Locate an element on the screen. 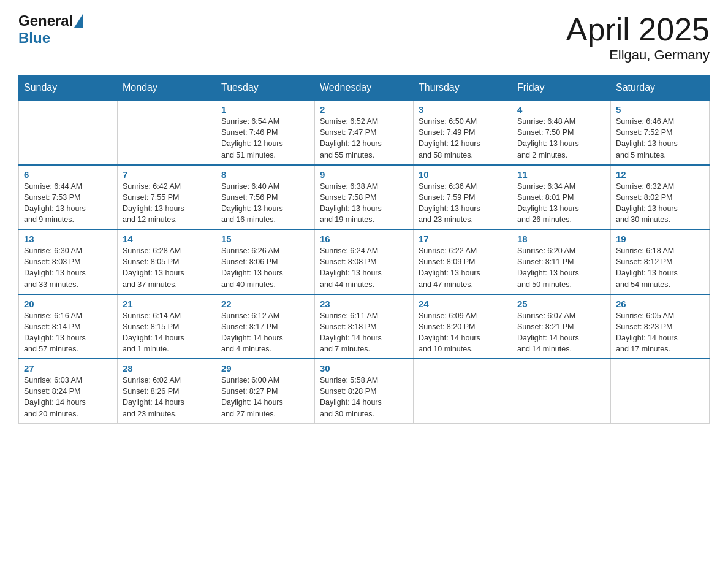  day-info: Sunrise: 6:54 AM Sunset: 7:46 PM Dayligh… is located at coordinates (265, 139).